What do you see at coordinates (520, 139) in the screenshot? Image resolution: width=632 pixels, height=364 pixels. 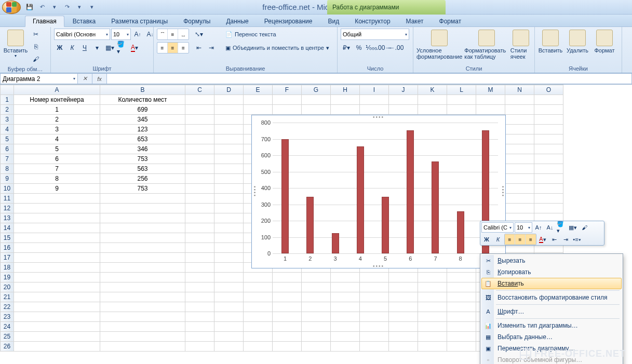 I see `cell-N5` at bounding box center [520, 139].